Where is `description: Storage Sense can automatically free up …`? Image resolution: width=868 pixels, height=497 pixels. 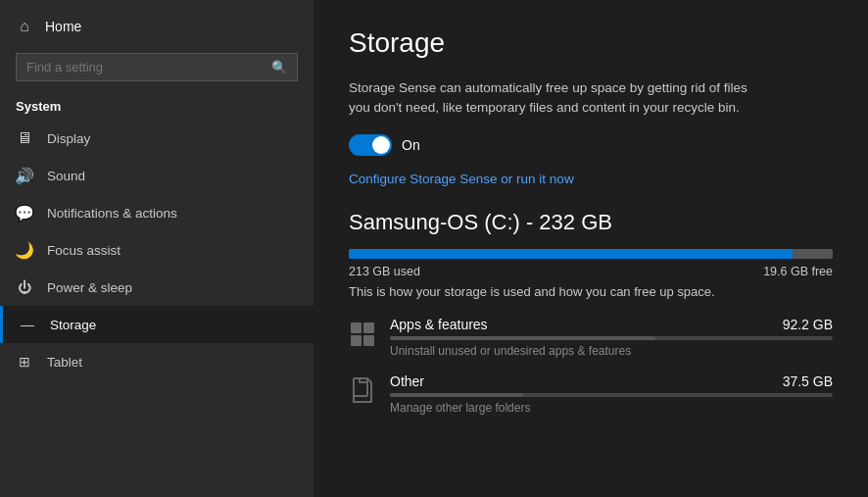
description: Storage Sense can automatically free up … is located at coordinates (555, 98).